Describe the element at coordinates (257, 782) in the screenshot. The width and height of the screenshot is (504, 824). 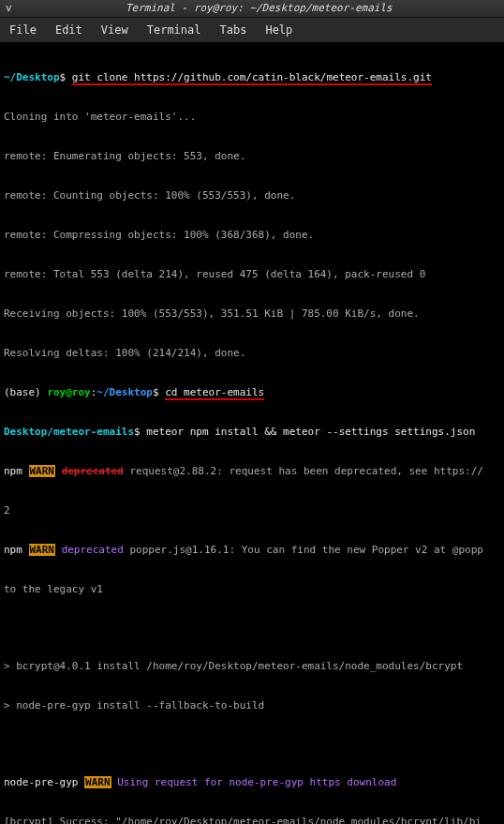
I see `gyp-text: Using request for node-pre-gyp https dow…` at that location.